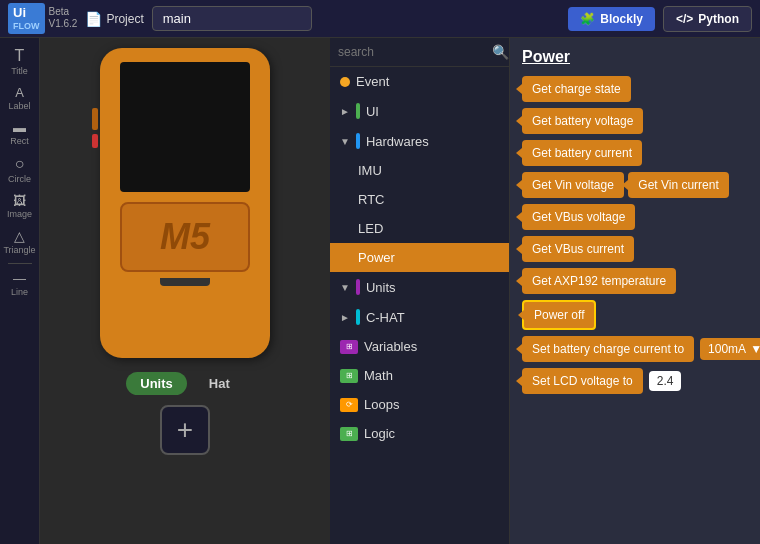 This screenshot has height=544, width=760. I want to click on event-dot, so click(345, 82).